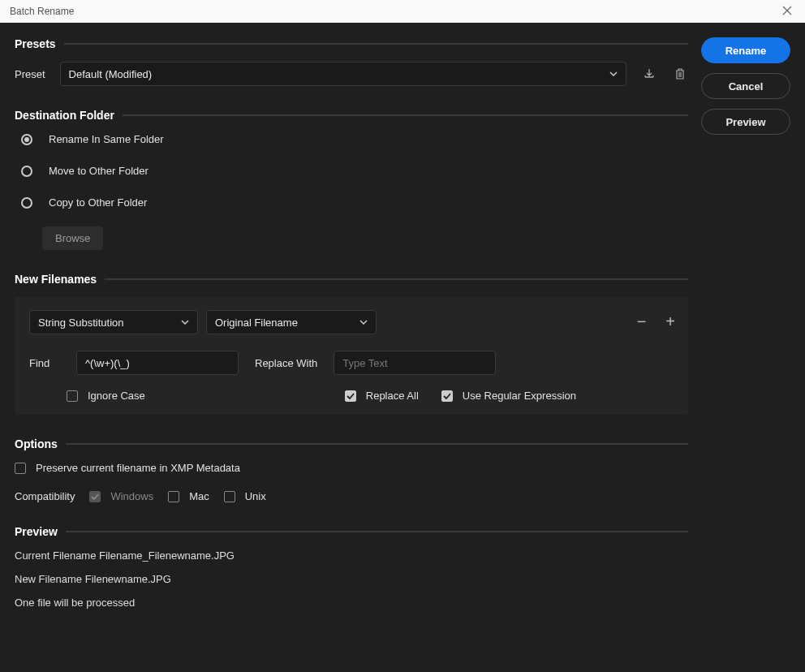 Image resolution: width=805 pixels, height=672 pixels. I want to click on cancel-button: Cancel, so click(746, 86).